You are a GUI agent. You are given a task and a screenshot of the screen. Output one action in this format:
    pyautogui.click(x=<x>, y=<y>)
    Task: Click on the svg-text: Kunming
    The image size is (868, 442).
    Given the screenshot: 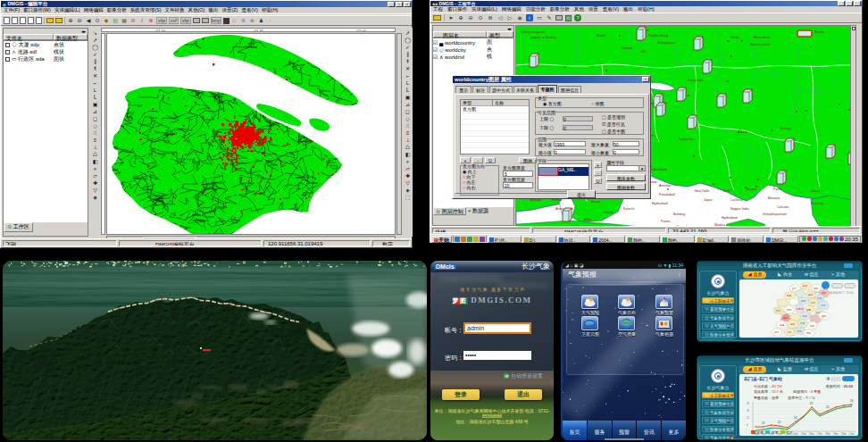 What is the action you would take?
    pyautogui.click(x=817, y=204)
    